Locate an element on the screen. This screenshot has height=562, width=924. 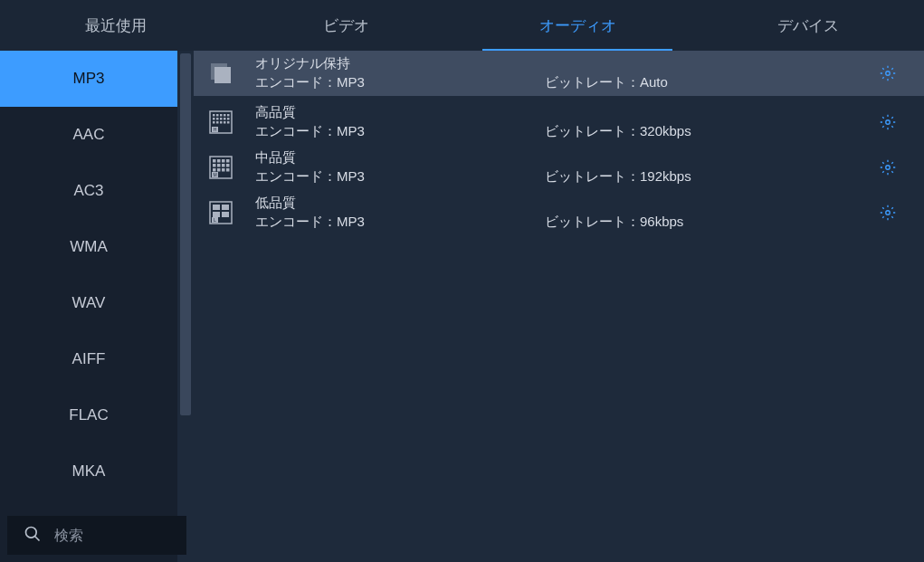
preset-title: オリジナル保持 is located at coordinates (400, 63).